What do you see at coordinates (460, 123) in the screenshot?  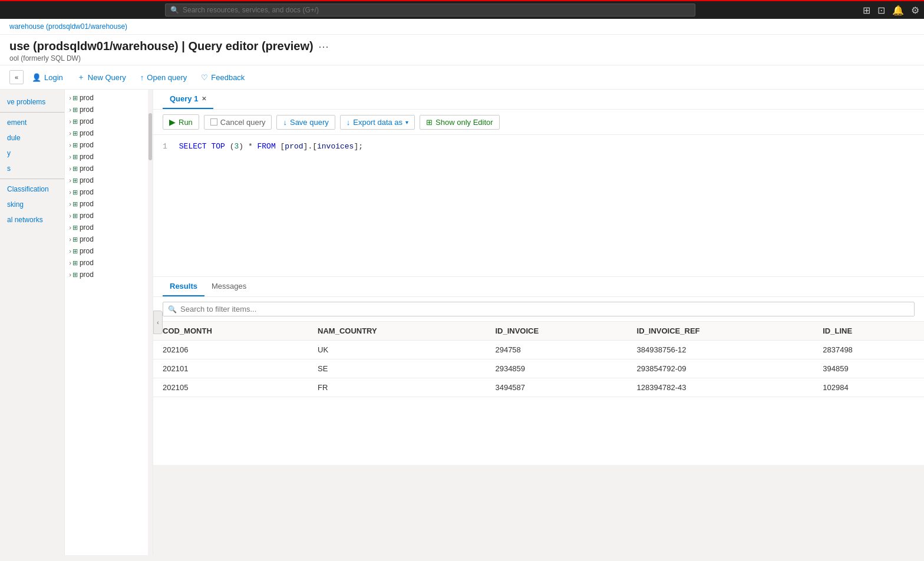 I see `show-only-editor-button: ⊞ Show only Editor` at bounding box center [460, 123].